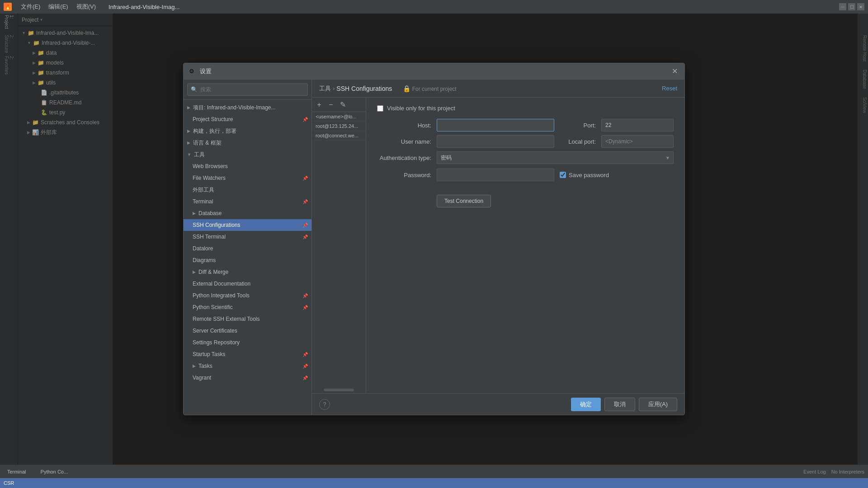  I want to click on stree-item-database: ▶ Database, so click(248, 213).